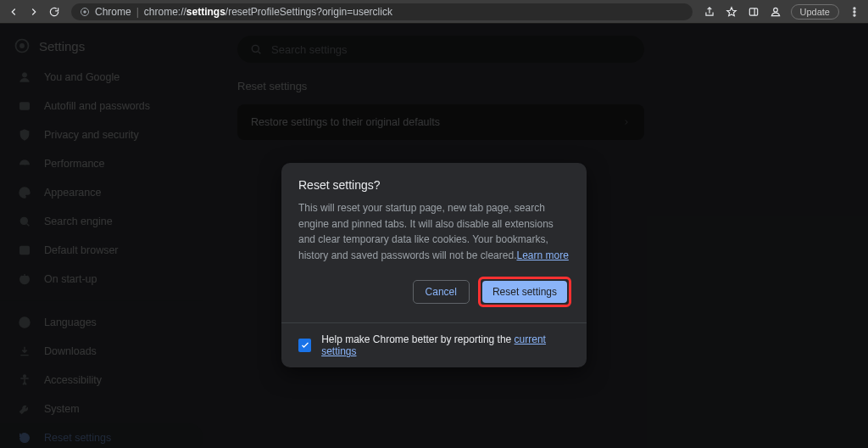 This screenshot has width=868, height=448. I want to click on autofill-icon, so click(25, 106).